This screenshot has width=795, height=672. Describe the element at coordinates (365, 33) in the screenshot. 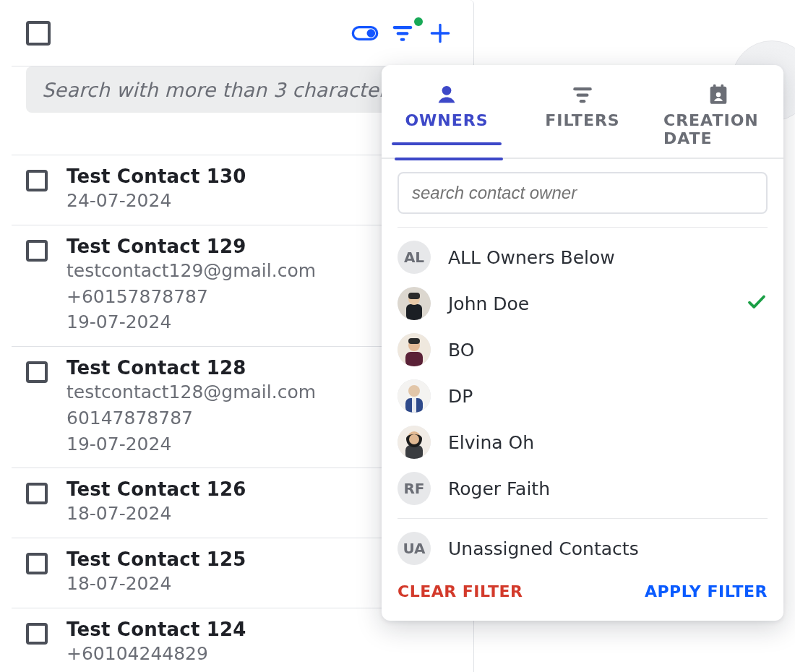

I see `toggle-button` at that location.